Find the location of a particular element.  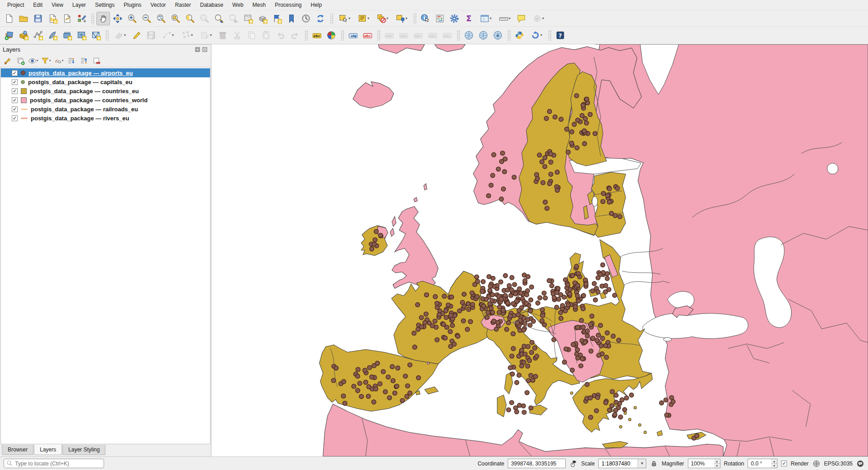

layers-panel-filter-legend-button: ▾ is located at coordinates (46, 61).